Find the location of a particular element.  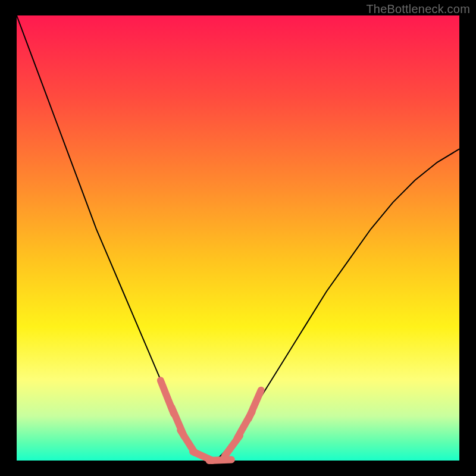

valley-highlight-segment is located at coordinates (220, 461).